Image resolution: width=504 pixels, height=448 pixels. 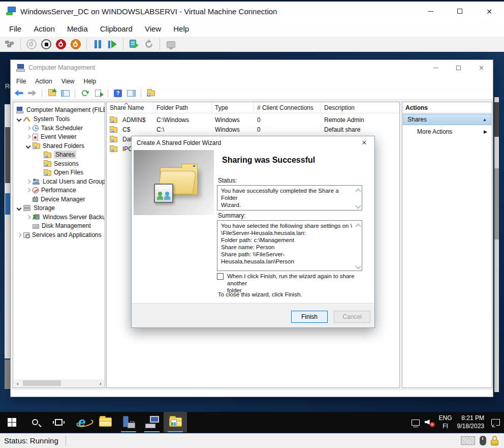 I want to click on scrollbar-thumb, so click(x=42, y=383).